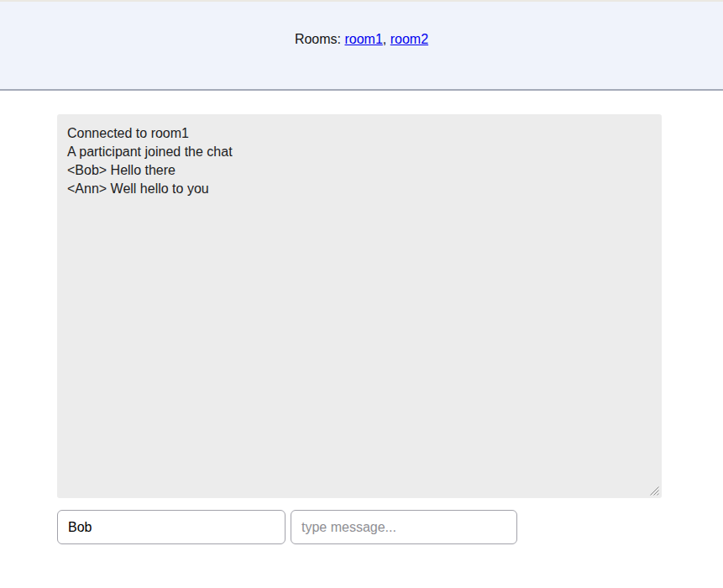 The height and width of the screenshot is (588, 723). I want to click on room-link-room2: room2, so click(410, 39).